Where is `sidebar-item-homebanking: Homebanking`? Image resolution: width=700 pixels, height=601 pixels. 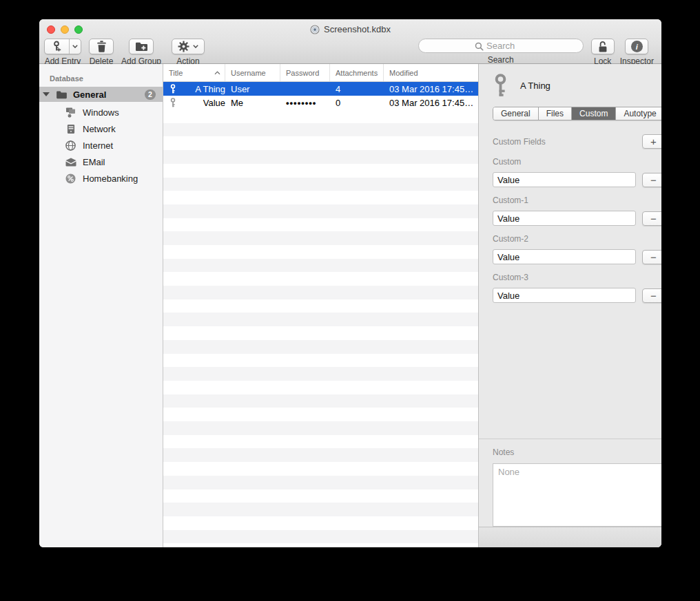
sidebar-item-homebanking: Homebanking is located at coordinates (101, 178).